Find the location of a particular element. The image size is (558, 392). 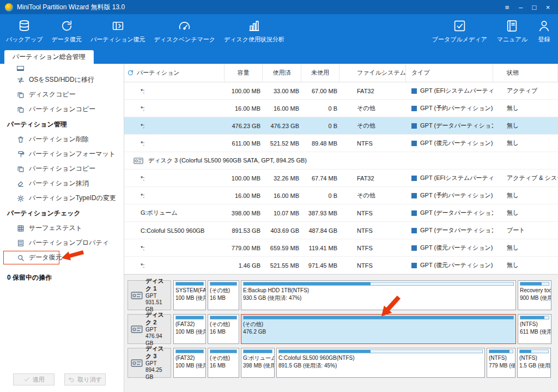

toolbar-manual: マニュアル is located at coordinates (512, 31).